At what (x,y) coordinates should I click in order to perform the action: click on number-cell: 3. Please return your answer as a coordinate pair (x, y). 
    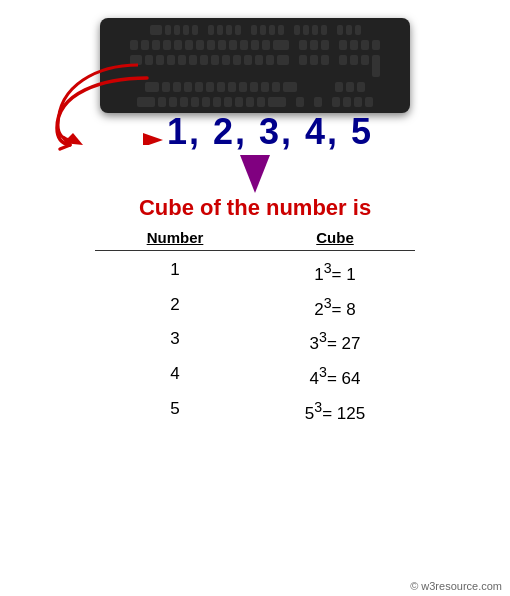
    Looking at the image, I should click on (175, 342).